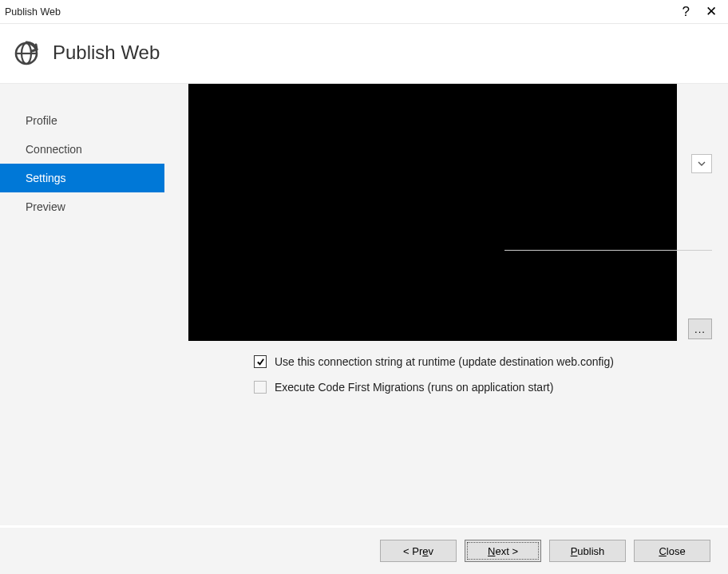 This screenshot has width=728, height=574. Describe the element at coordinates (364, 551) in the screenshot. I see `dialog-footer: < Prev Next > Publish Close` at that location.